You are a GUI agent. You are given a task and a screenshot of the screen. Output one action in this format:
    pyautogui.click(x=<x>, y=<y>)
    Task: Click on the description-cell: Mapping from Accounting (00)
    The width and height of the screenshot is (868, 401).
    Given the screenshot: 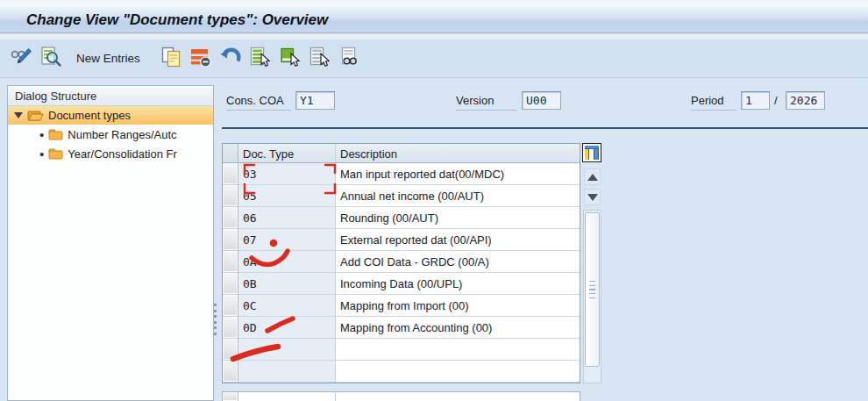 What is the action you would take?
    pyautogui.click(x=458, y=328)
    